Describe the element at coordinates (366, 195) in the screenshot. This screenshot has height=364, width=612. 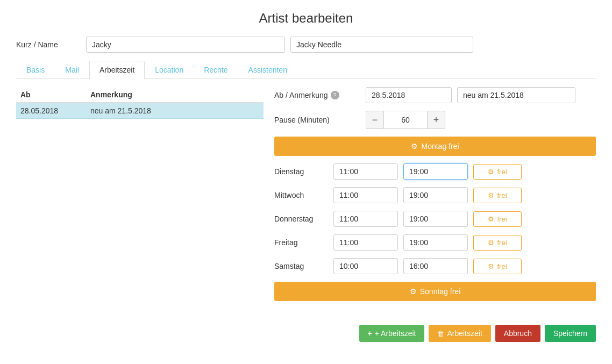
I see `mittwoch-start-input` at that location.